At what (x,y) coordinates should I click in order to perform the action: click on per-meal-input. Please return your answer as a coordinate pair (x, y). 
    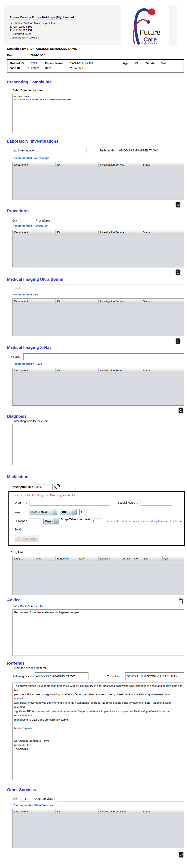
    Looking at the image, I should click on (97, 521).